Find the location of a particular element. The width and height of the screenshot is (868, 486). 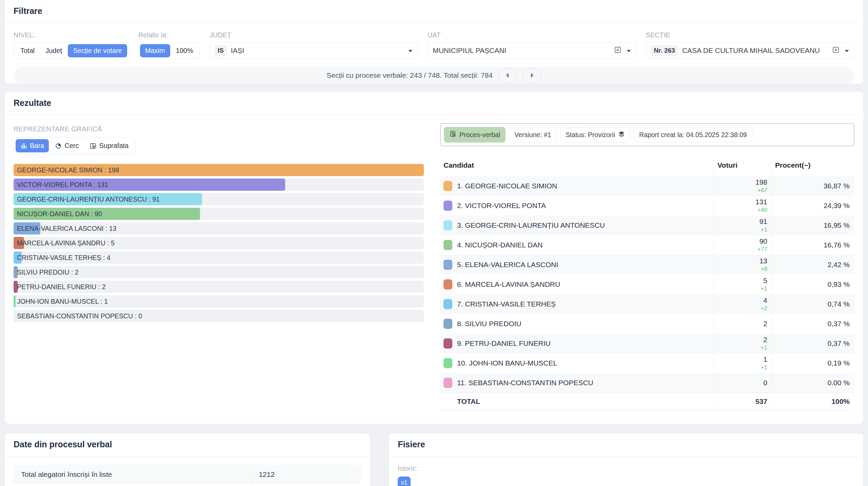

bar-label: SILVIU PREDOIU : 2 is located at coordinates (48, 272).